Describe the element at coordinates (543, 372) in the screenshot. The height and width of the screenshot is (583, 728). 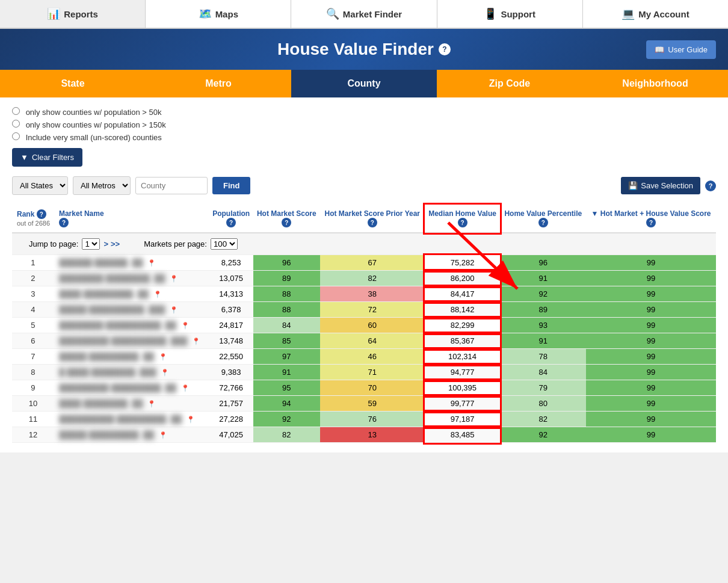
I see `cell-hv-percentile: 84` at that location.